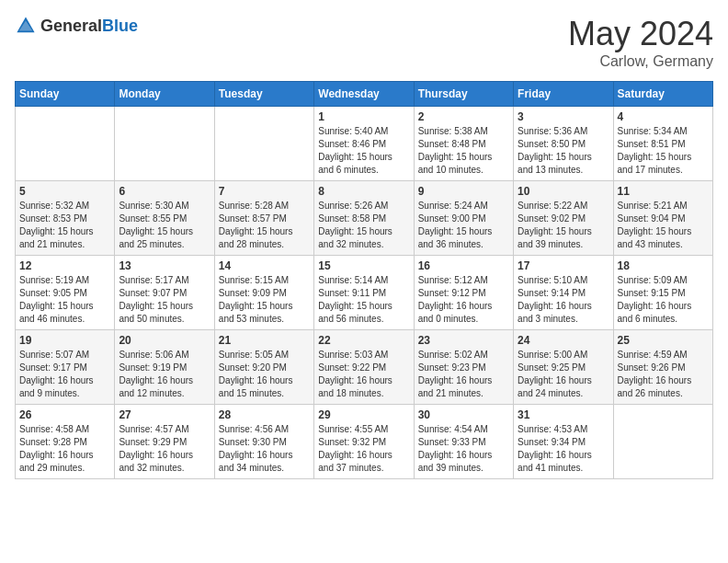 This screenshot has width=728, height=563. I want to click on day-number: 15, so click(364, 266).